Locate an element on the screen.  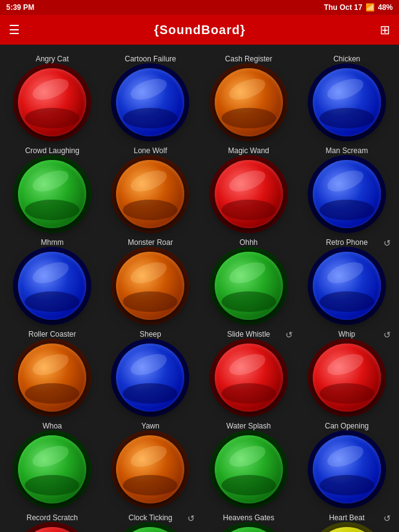
sound-item-2: Cartoon Failure is located at coordinates (150, 97).